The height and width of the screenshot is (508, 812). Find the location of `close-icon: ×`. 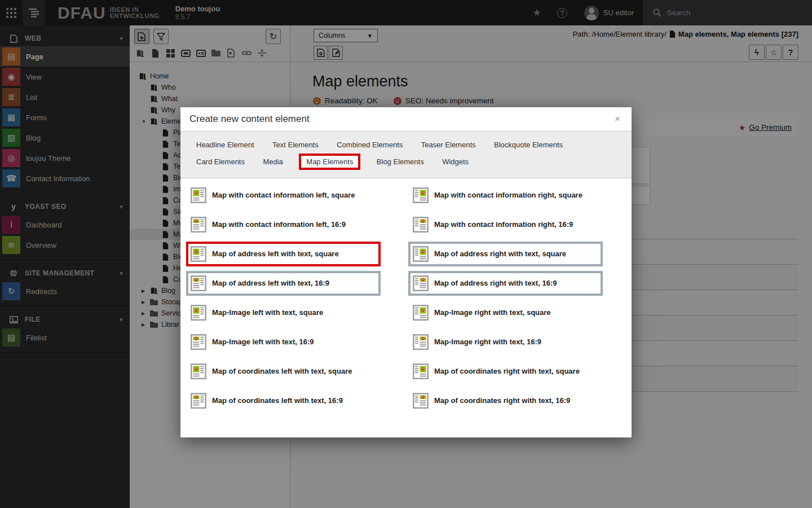

close-icon: × is located at coordinates (617, 119).